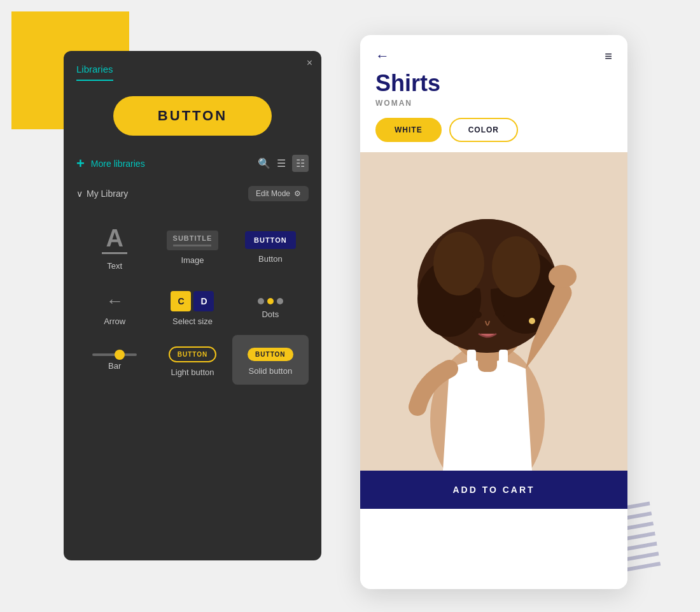  I want to click on grid-item-select-size: C D Select size, so click(192, 307).